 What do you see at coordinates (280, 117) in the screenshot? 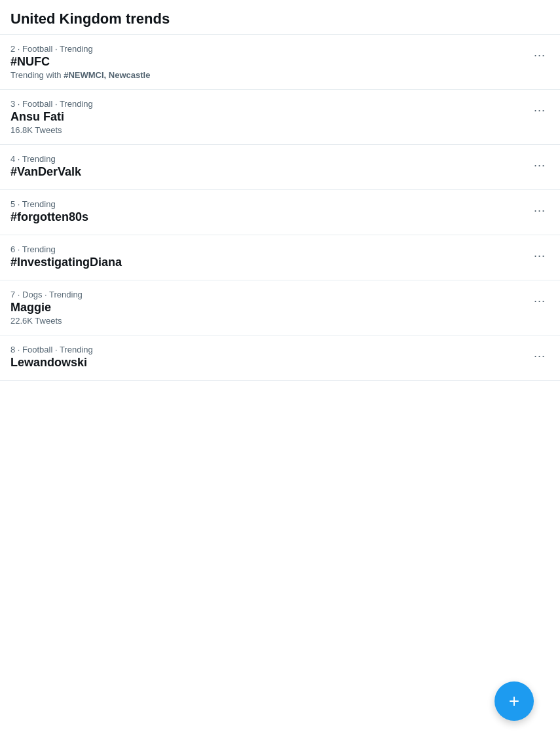
I see `list-item: 3 · Football · Trending Ansu Fati 16.8K …` at bounding box center [280, 117].